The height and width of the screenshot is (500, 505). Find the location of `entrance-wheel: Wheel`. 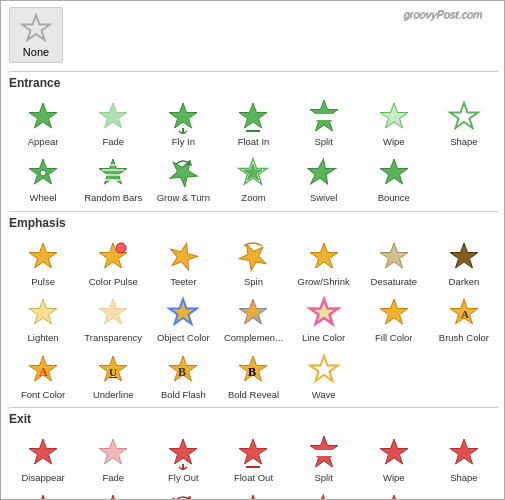

entrance-wheel: Wheel is located at coordinates (43, 179).